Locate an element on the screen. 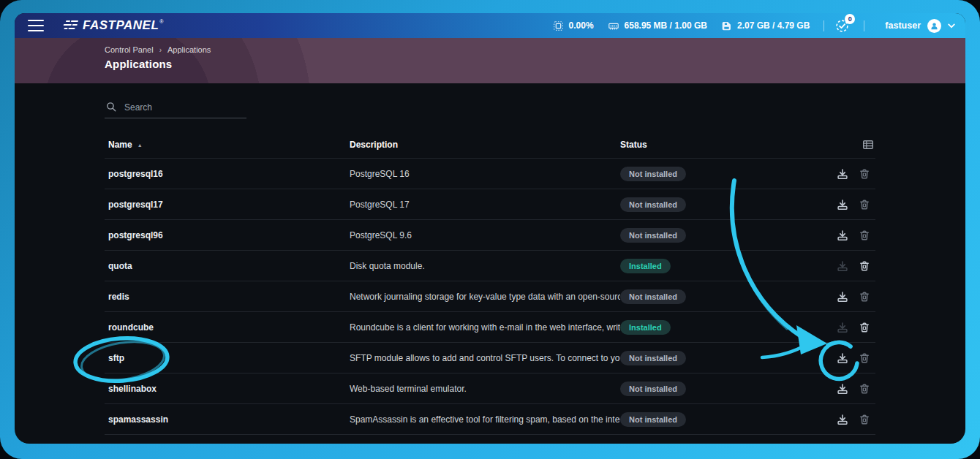 This screenshot has height=459, width=980. column-header-status: Status is located at coordinates (720, 145).